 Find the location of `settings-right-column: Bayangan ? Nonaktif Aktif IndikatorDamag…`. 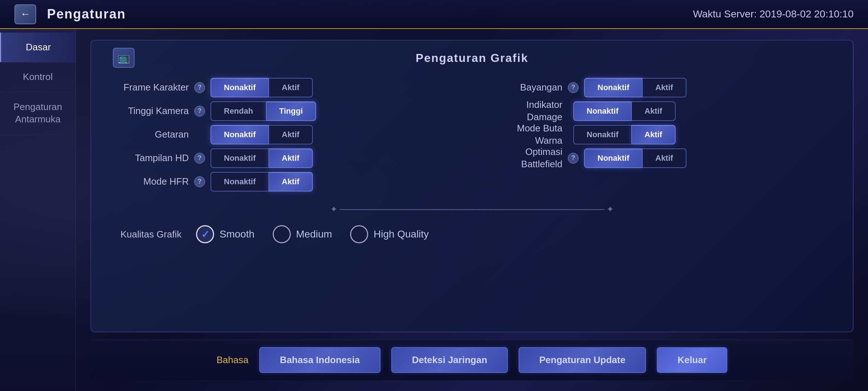

settings-right-column: Bayangan ? Nonaktif Aktif IndikatorDamag… is located at coordinates (659, 135).